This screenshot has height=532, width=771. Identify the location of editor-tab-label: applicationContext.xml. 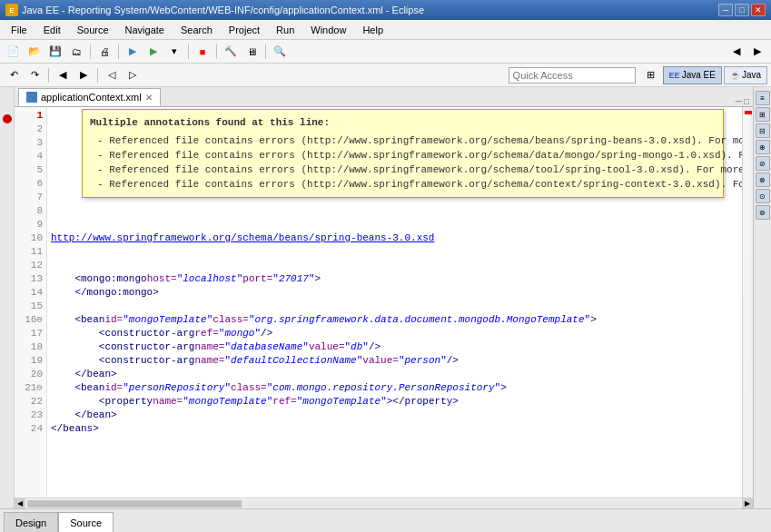
(91, 97).